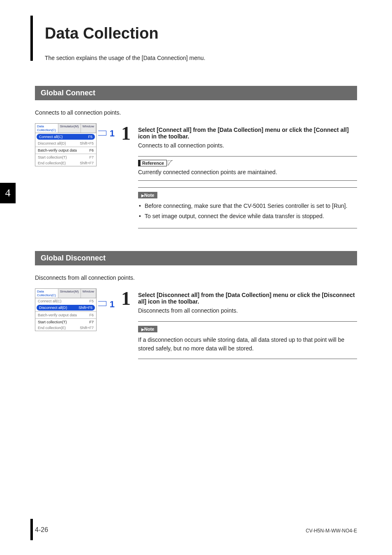 This screenshot has height=555, width=392. Describe the element at coordinates (171, 163) in the screenshot. I see `page-curl-icon` at that location.